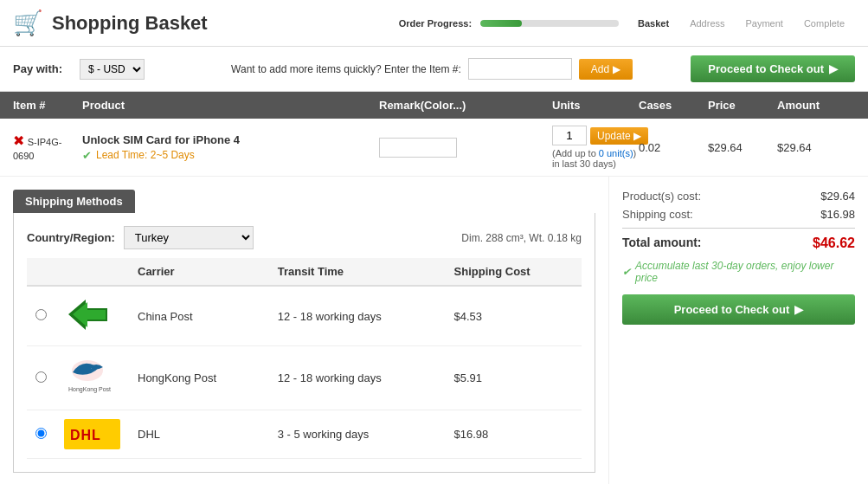 Image resolution: width=868 pixels, height=484 pixels. Describe the element at coordinates (145, 155) in the screenshot. I see `lead-time-text: Lead Time: 2~5 Days` at that location.